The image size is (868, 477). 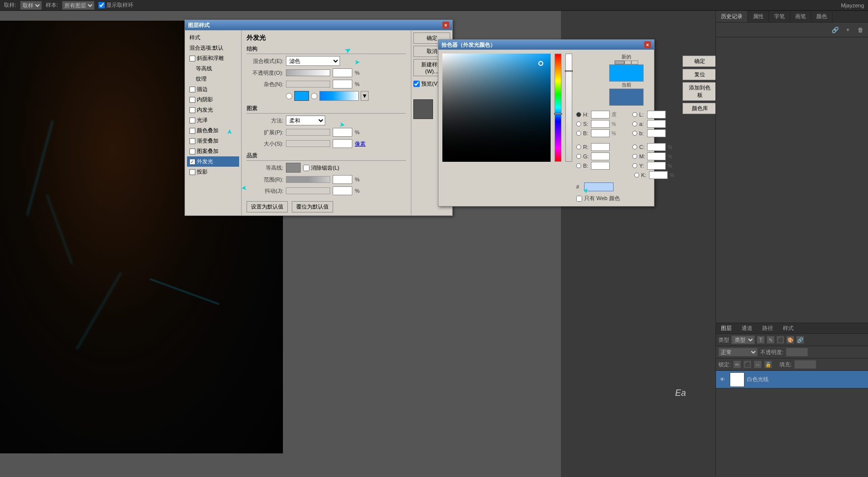 What do you see at coordinates (579, 115) in the screenshot?
I see `h-radio` at bounding box center [579, 115].